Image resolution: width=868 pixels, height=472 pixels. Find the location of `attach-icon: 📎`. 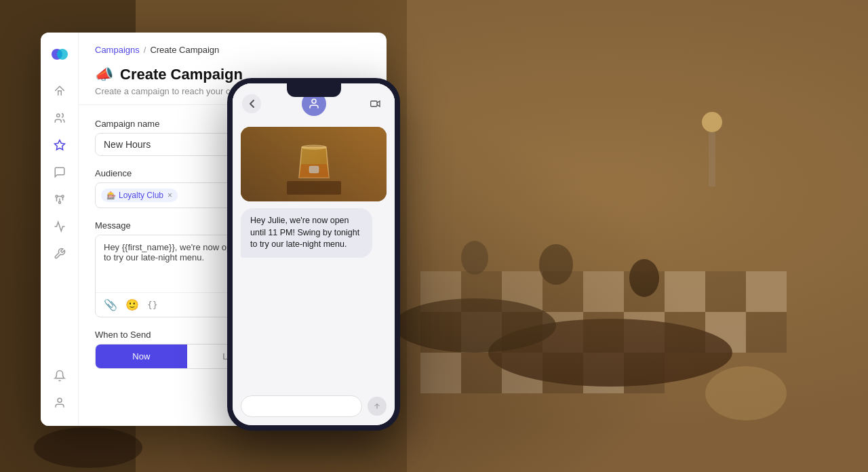

attach-icon: 📎 is located at coordinates (111, 305).